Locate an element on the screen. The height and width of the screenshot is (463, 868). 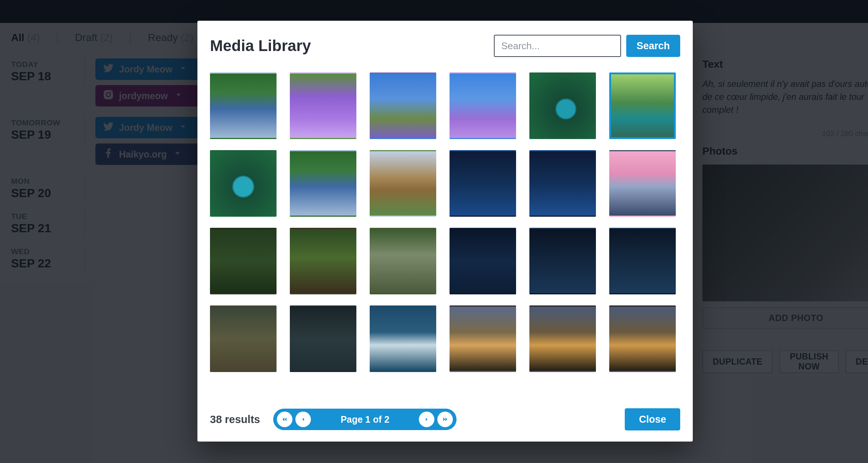
close-button: Close is located at coordinates (652, 419).